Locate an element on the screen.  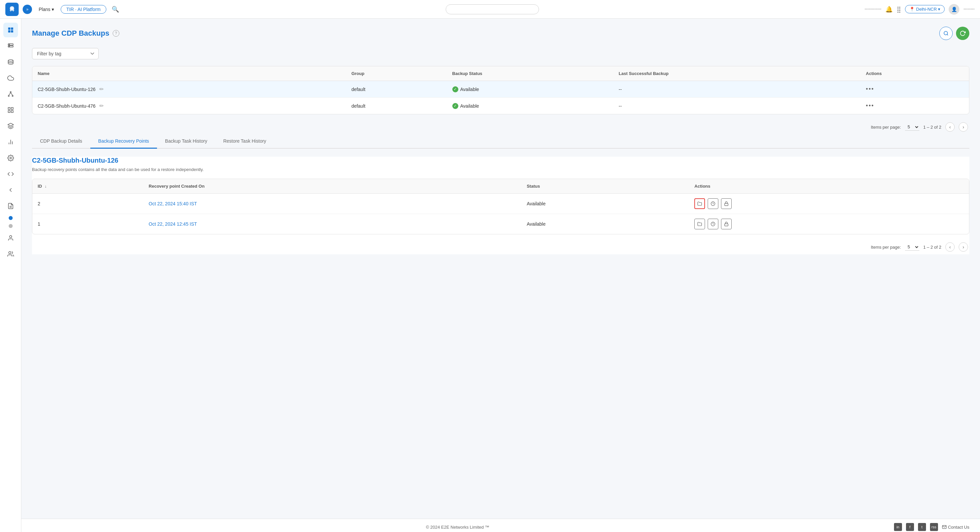
items-per-page-select: 5 10 25 is located at coordinates (912, 127).